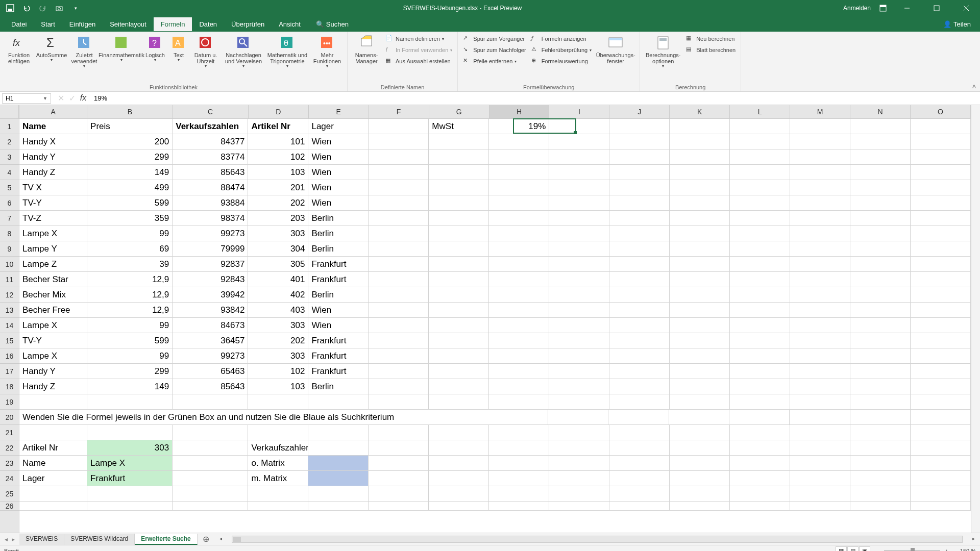 The width and height of the screenshot is (980, 551). Describe the element at coordinates (820, 112) in the screenshot. I see `column-header: M` at that location.